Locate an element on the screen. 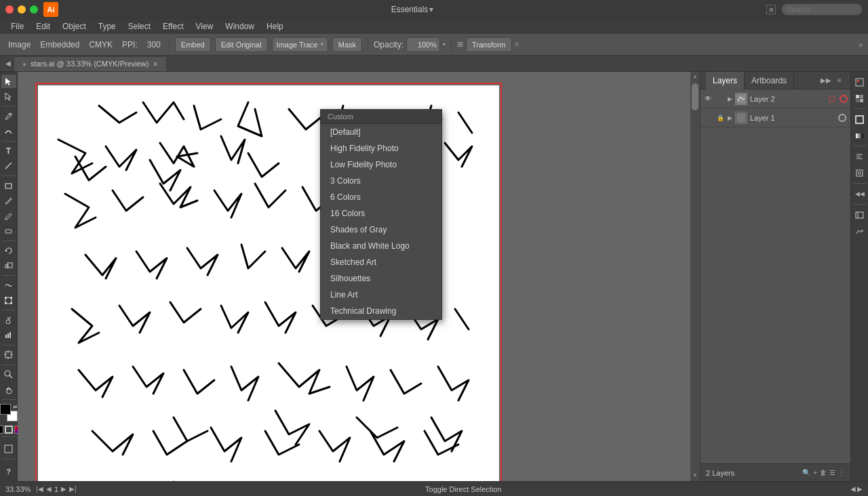 The height and width of the screenshot is (496, 868). free-transform-tool is located at coordinates (9, 300).